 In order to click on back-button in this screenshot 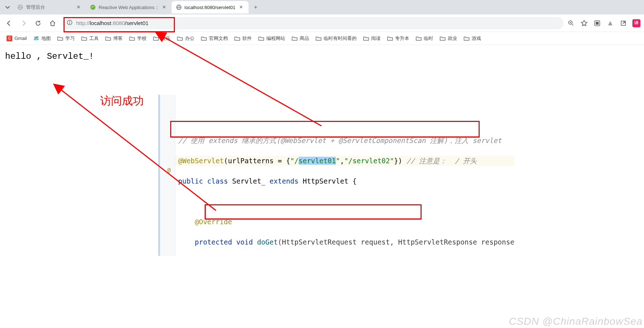, I will do `click(9, 23)`.